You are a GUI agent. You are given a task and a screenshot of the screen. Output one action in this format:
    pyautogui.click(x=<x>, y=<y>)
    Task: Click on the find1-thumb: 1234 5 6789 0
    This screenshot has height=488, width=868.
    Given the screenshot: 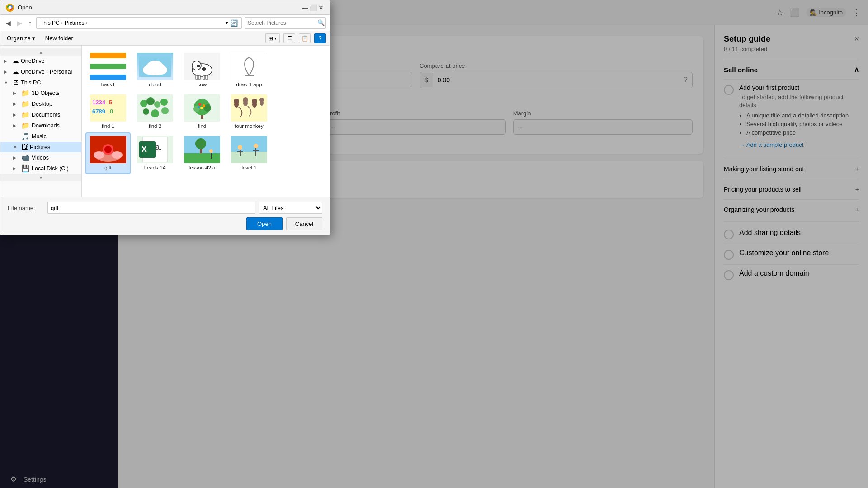 What is the action you would take?
    pyautogui.click(x=108, y=108)
    